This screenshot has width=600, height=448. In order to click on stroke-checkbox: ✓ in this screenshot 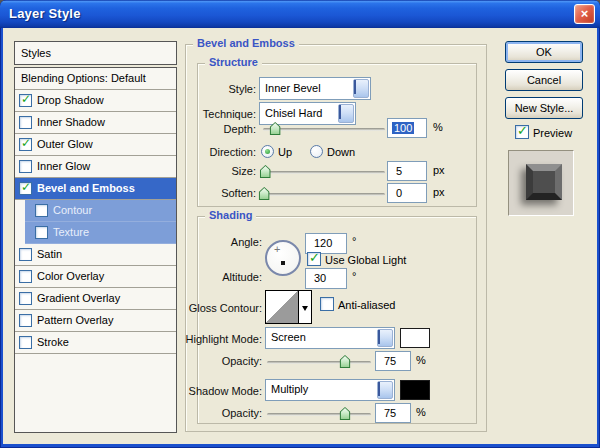, I will do `click(26, 342)`.